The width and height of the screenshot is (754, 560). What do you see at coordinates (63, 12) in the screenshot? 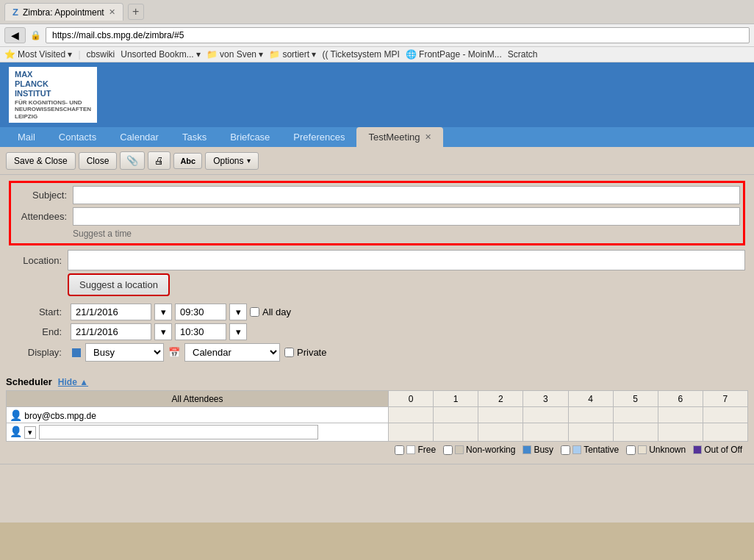
I see `tab-label: Zimbra: Appointment` at bounding box center [63, 12].